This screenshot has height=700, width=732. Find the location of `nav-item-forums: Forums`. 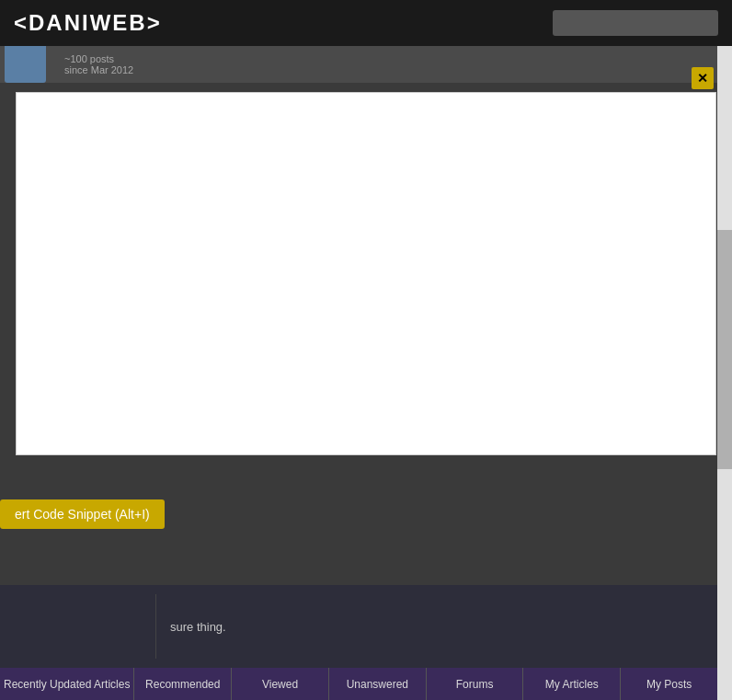

nav-item-forums: Forums is located at coordinates (475, 684).